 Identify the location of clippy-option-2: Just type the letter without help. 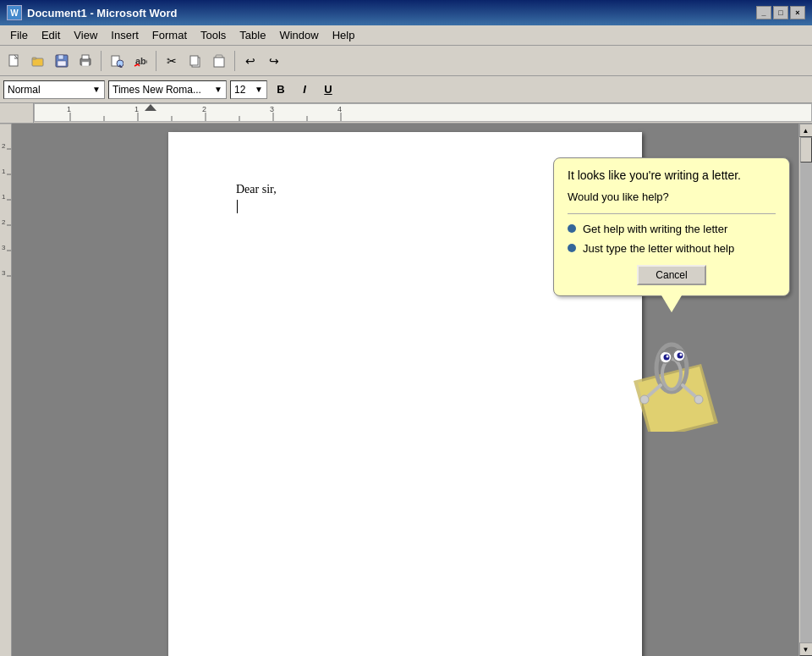
(672, 249).